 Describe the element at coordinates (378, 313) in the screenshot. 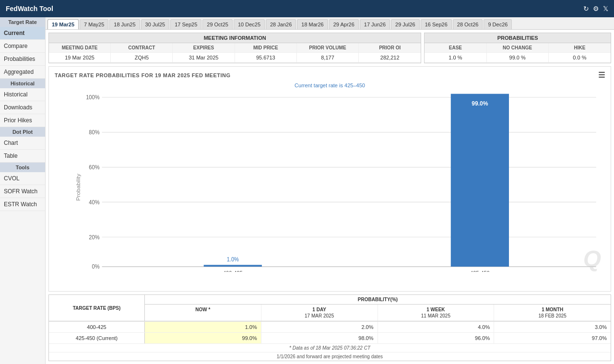

I see `prob-sub-headers: NOW * 1 DAY 17 MAR 2025 1 WEEK 11 MAR 20…` at that location.